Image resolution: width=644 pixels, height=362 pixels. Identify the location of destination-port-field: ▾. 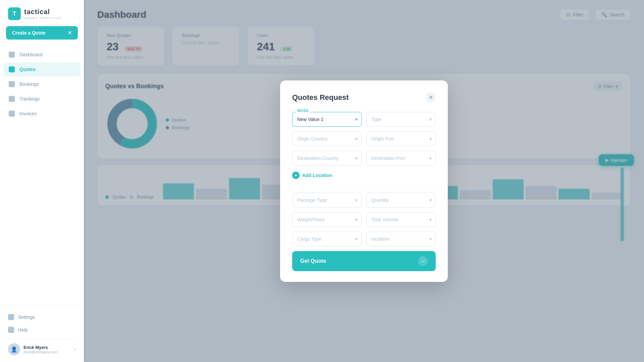
(401, 158).